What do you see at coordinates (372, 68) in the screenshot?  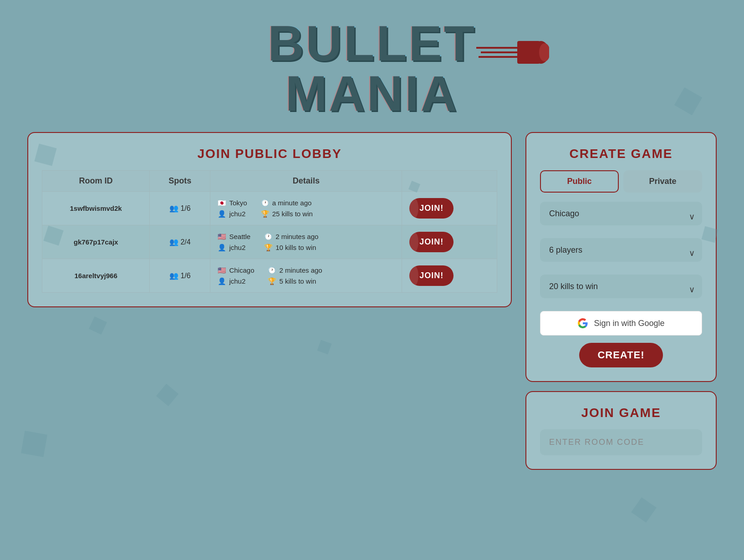 I see `logo-text: BULLET MANIA` at bounding box center [372, 68].